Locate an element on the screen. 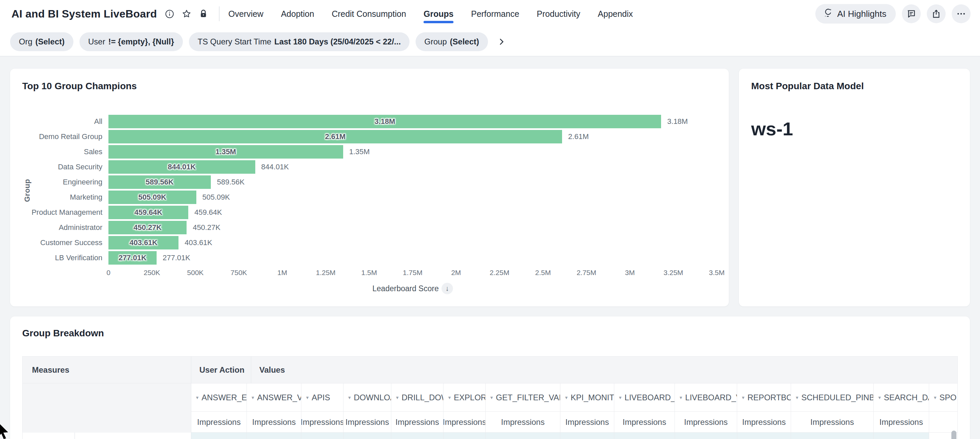 This screenshot has width=980, height=439. bar-administrator: 450.27K is located at coordinates (148, 227).